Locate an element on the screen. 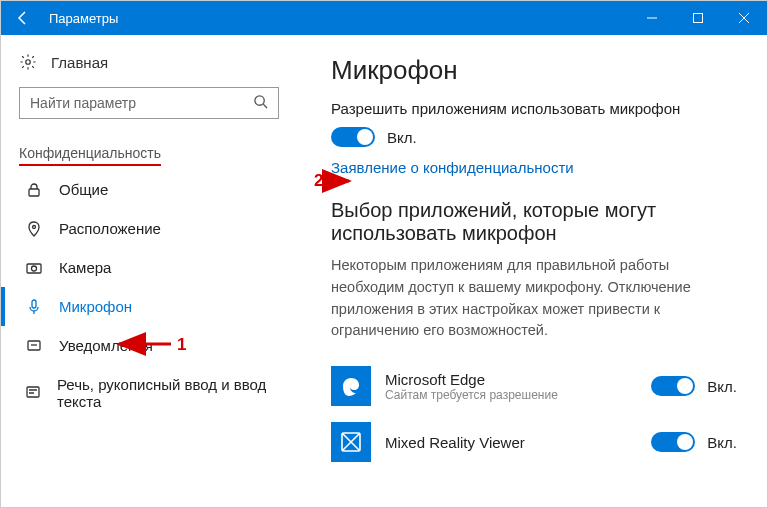 This screenshot has width=768, height=508. annotation-number-1: 1 is located at coordinates (182, 345).